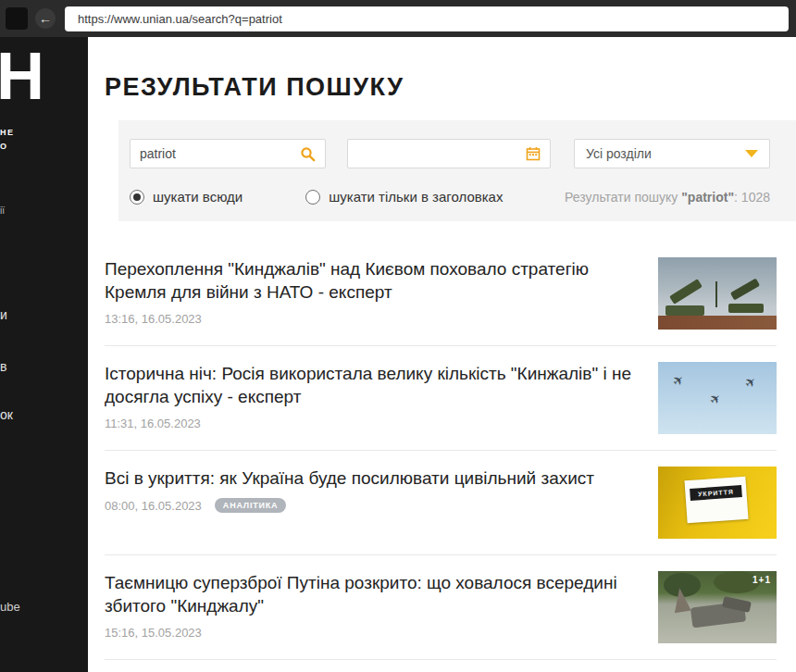 This screenshot has height=672, width=796. What do you see at coordinates (7, 140) in the screenshot?
I see `agency-tagline: НЕ О` at bounding box center [7, 140].